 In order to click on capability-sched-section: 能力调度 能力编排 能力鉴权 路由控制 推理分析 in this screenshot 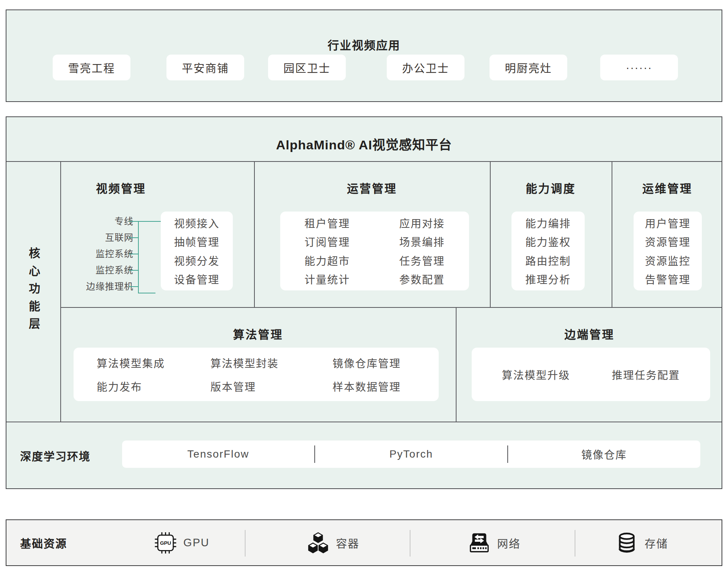, I will do `click(551, 234)`.